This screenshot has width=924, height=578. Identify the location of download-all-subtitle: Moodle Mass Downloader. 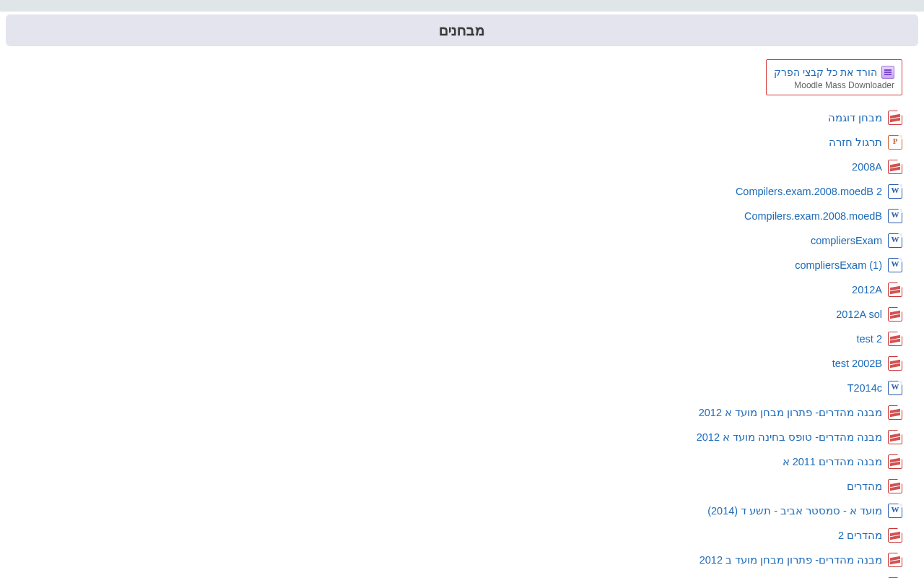
(834, 85).